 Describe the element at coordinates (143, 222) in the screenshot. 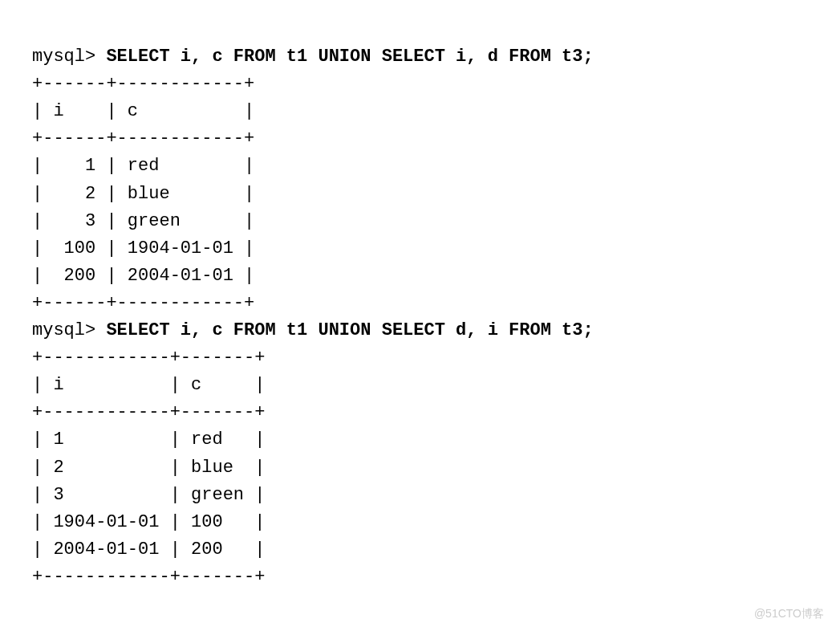

I see `table1-row-2: | 3 | green |` at that location.